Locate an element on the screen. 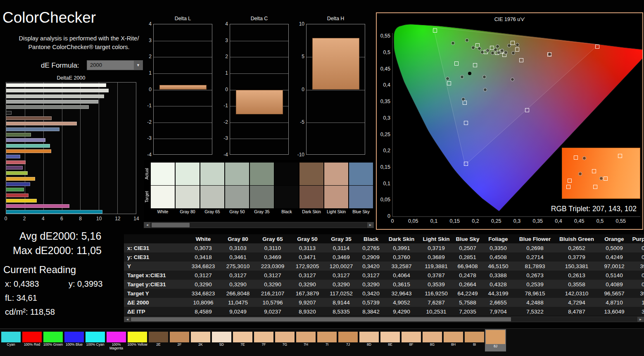 This screenshot has height=356, width=644. pattern-tile-100-cyan: 100% Cyan is located at coordinates (95, 341).